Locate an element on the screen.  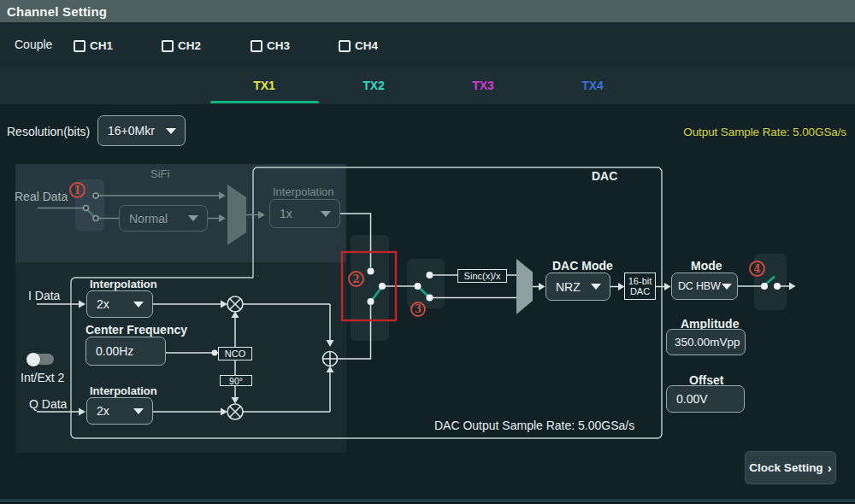
sinc-box: Sinc(x)/x is located at coordinates (482, 276).